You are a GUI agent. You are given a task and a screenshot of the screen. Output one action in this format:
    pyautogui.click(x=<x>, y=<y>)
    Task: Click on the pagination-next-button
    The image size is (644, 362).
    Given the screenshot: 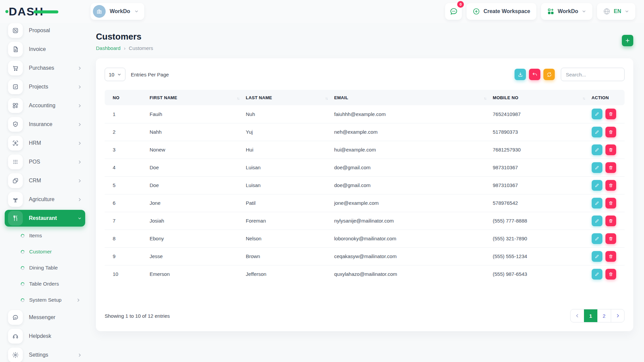 What is the action you would take?
    pyautogui.click(x=618, y=316)
    